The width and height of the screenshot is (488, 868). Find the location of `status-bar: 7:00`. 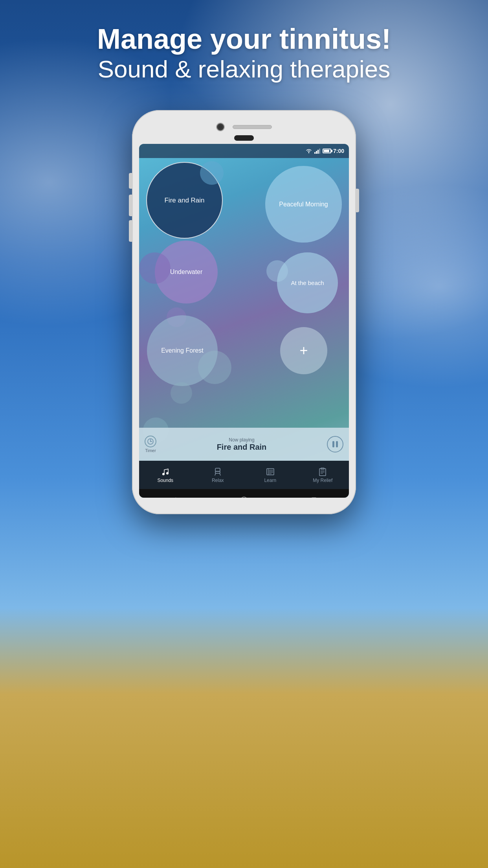

status-bar: 7:00 is located at coordinates (244, 151).